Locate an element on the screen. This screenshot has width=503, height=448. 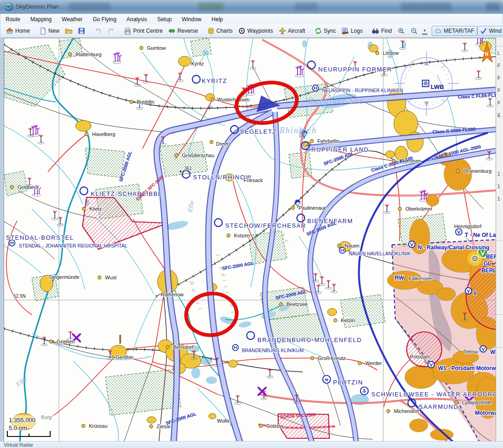
new-label: New is located at coordinates (54, 31).